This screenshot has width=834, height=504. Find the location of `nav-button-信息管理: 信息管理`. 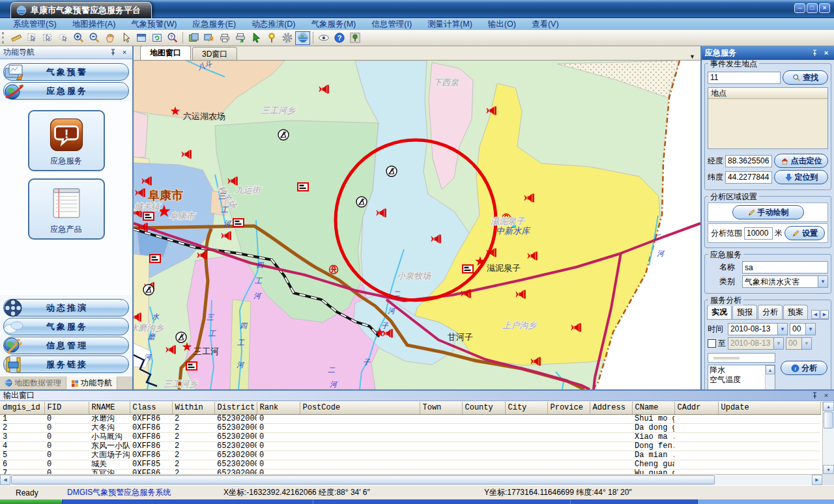

nav-button-信息管理: 信息管理 is located at coordinates (66, 345).